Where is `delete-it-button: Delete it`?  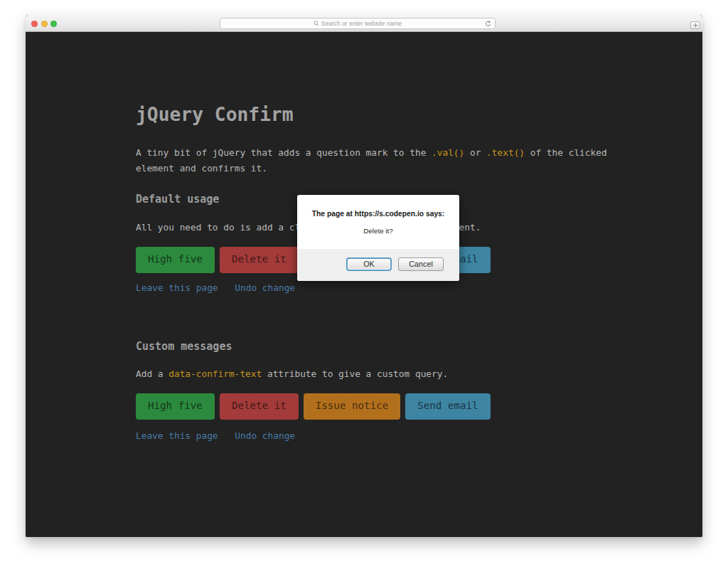 delete-it-button: Delete it is located at coordinates (259, 260).